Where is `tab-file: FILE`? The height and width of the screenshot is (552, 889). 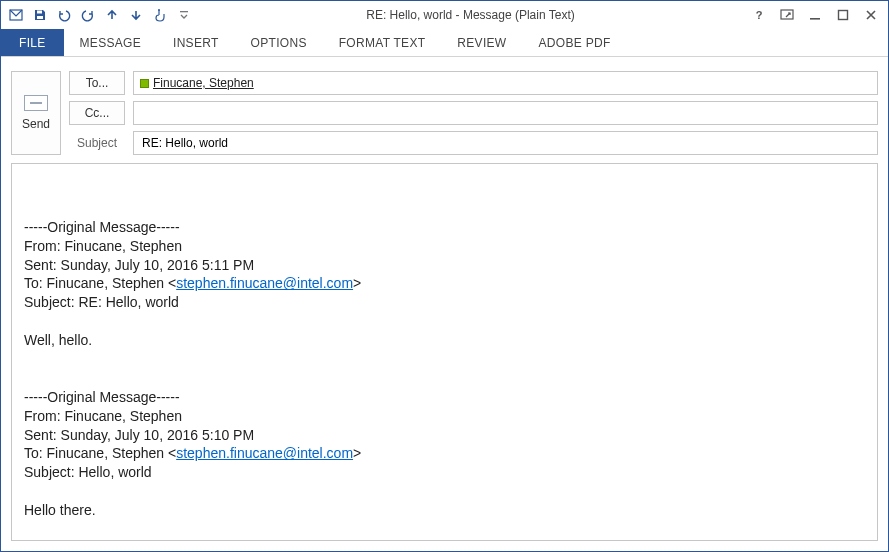
tab-file: FILE is located at coordinates (32, 42).